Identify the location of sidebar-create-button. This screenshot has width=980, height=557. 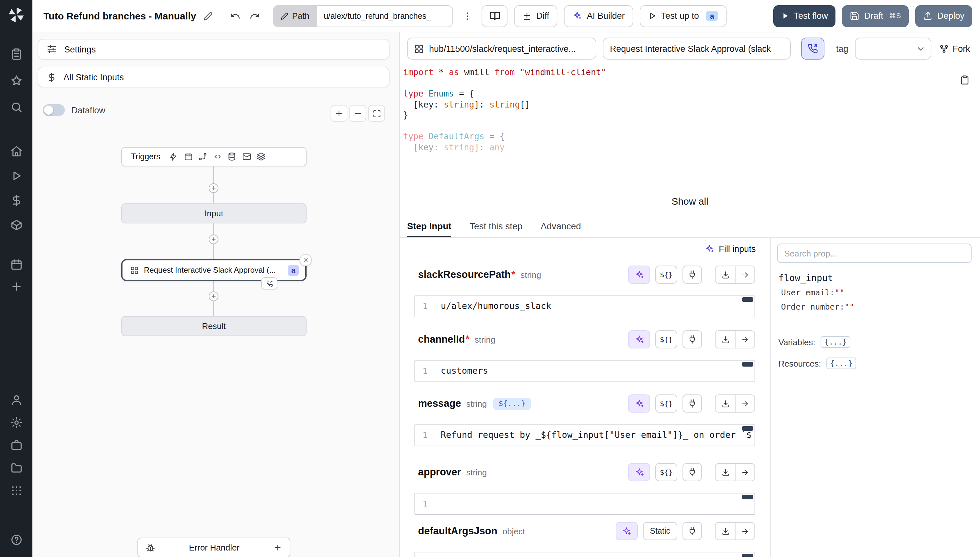
(16, 286).